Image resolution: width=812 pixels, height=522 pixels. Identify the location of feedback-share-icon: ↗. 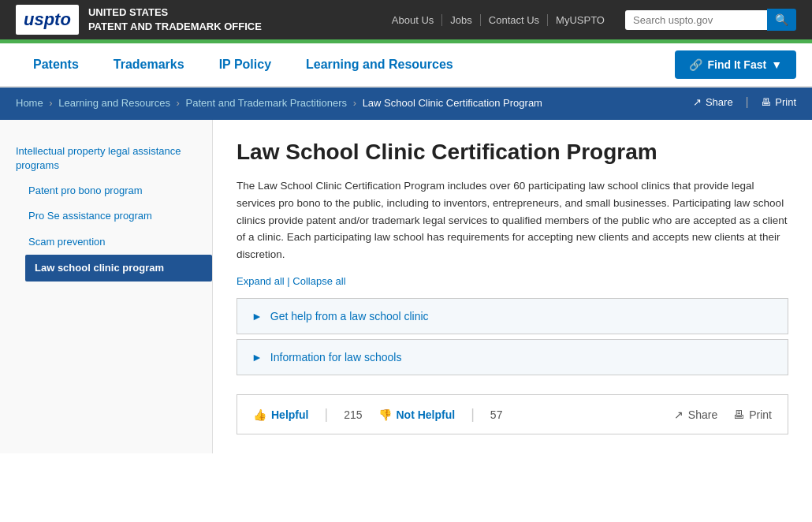
(679, 415).